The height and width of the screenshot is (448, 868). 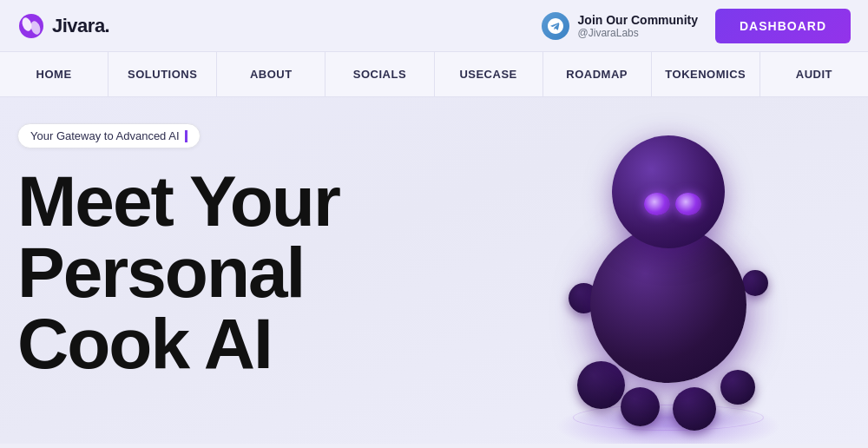 What do you see at coordinates (638, 26) in the screenshot?
I see `community-text: Join Our Community @JivaraLabs` at bounding box center [638, 26].